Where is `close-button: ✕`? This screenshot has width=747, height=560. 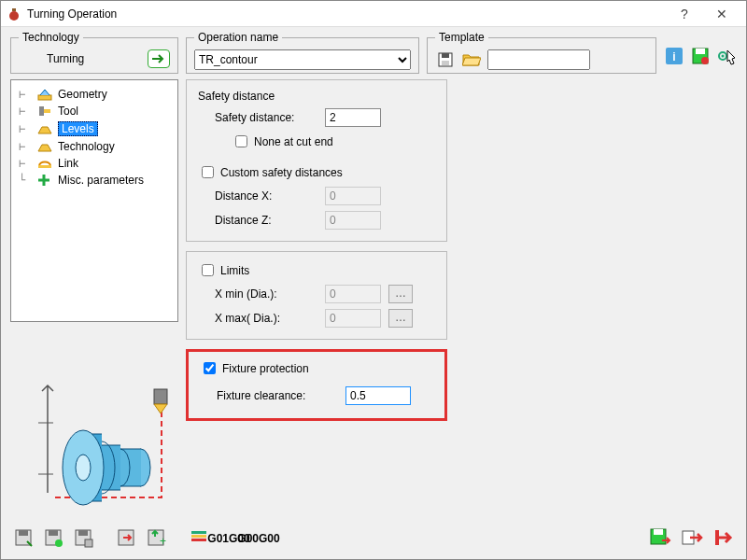
close-button: ✕ is located at coordinates (722, 14).